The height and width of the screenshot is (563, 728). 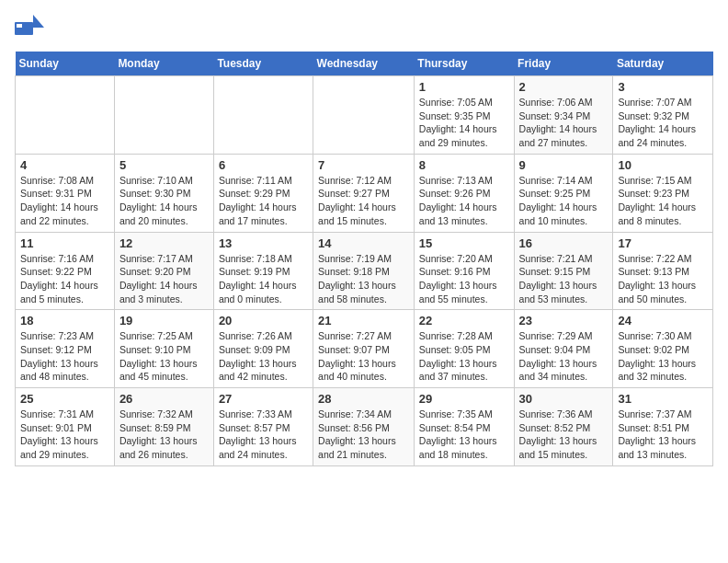 What do you see at coordinates (564, 280) in the screenshot?
I see `day-detail: Sunrise: 7:21 AM Sunset: 9:15 PM Dayligh…` at bounding box center [564, 280].